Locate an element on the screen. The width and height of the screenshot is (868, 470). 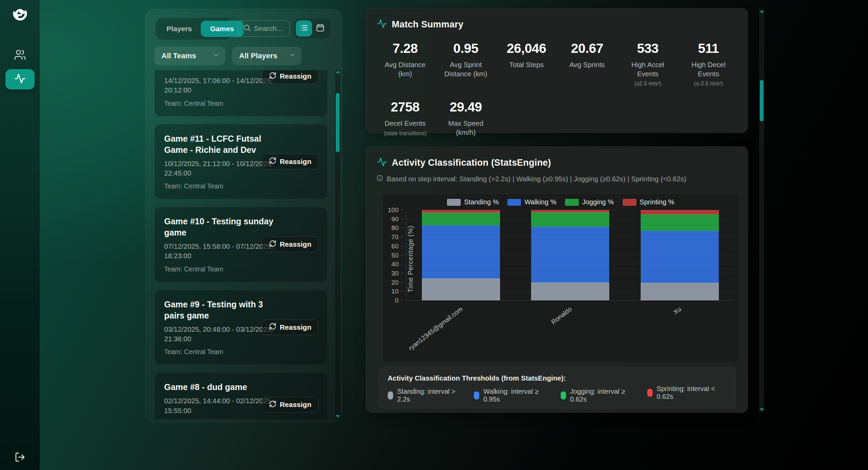
team-filter-select: All Teams is located at coordinates (190, 56).